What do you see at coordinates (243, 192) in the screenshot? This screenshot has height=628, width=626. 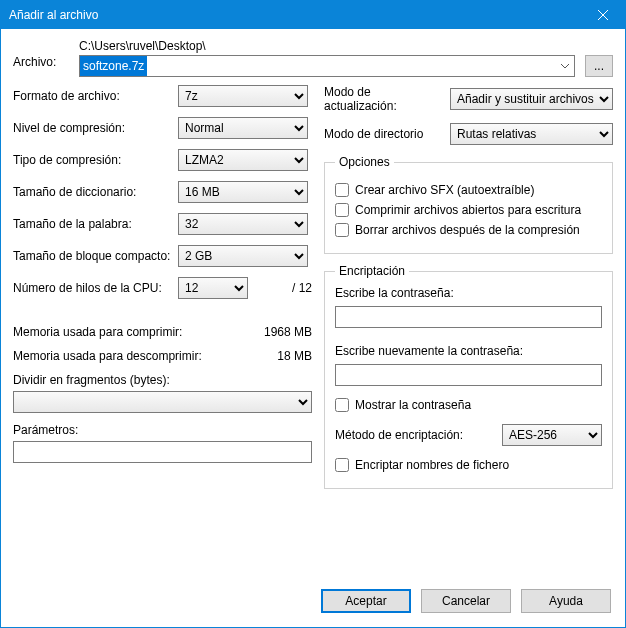 I see `dict-select: 16 MB` at bounding box center [243, 192].